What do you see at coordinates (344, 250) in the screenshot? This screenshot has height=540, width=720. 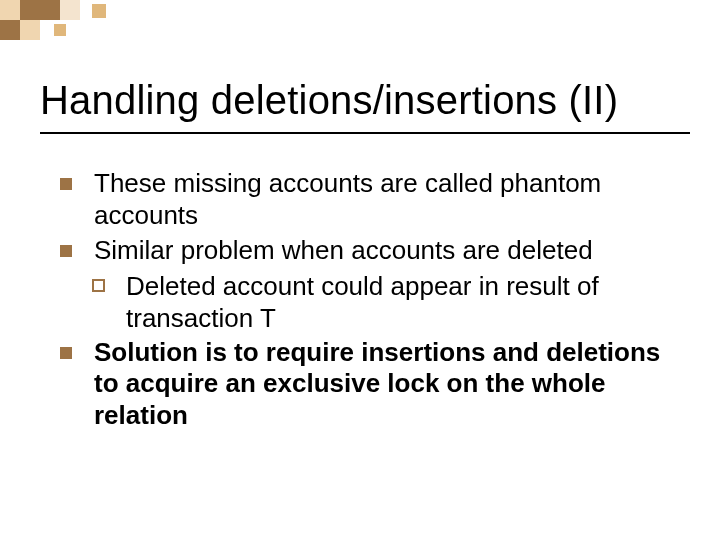 I see `bullet-text: Similar problem when accounts are delete…` at bounding box center [344, 250].